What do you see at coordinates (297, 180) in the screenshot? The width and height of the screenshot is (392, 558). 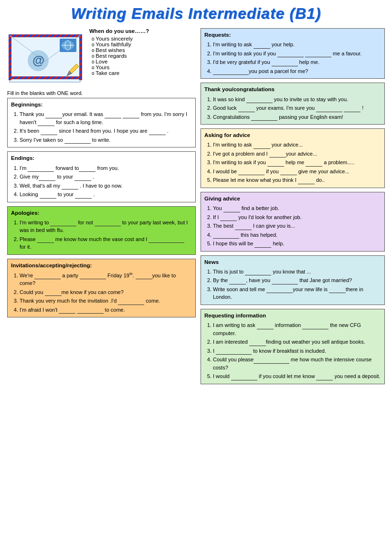 I see `list-item: Please let me know what you think I do..` at bounding box center [297, 180].